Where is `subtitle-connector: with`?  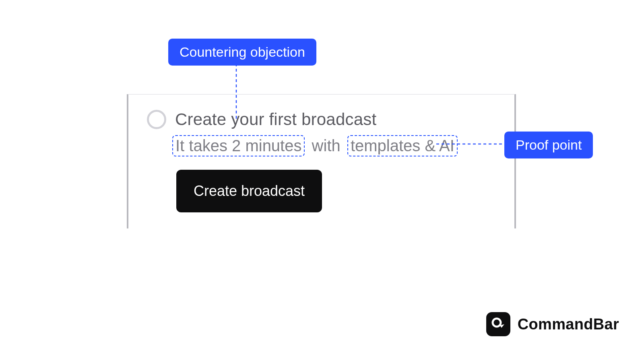 subtitle-connector: with is located at coordinates (326, 146).